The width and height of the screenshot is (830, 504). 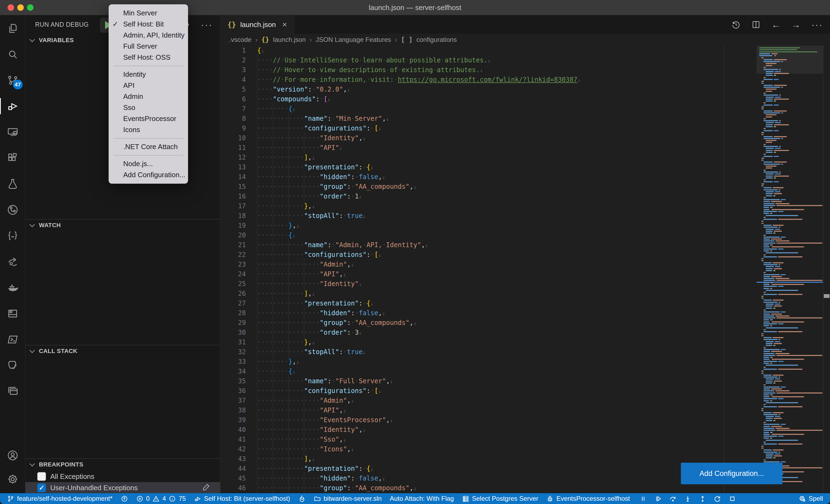 I want to click on menu-item: Full Server, so click(x=148, y=46).